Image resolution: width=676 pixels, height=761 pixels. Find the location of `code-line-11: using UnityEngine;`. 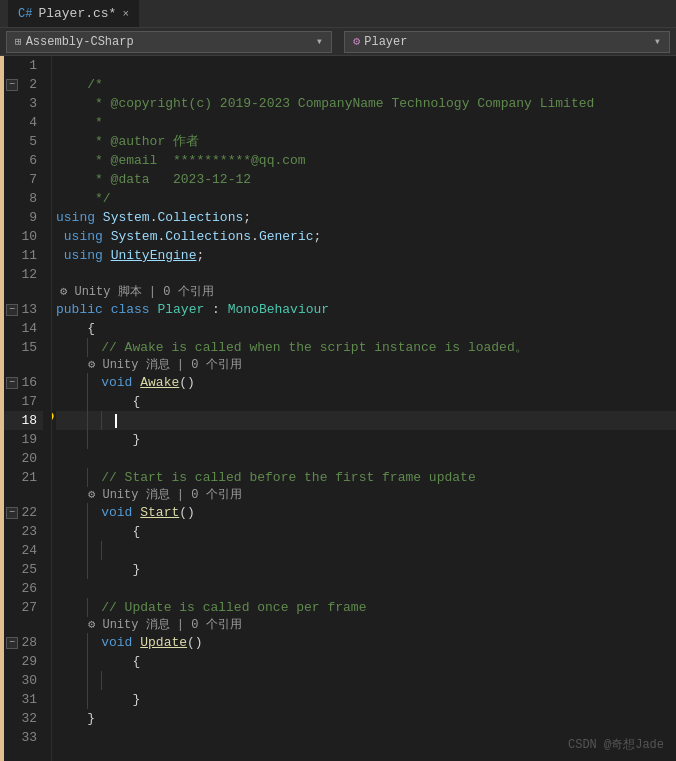

code-line-11: using UnityEngine; is located at coordinates (366, 256).